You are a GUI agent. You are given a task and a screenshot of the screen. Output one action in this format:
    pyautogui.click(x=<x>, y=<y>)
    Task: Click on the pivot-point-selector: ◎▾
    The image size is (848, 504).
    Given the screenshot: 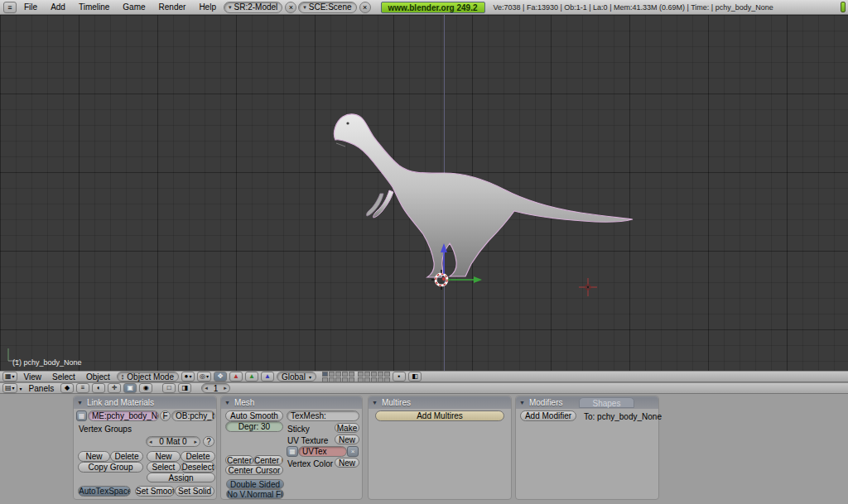 What is the action you would take?
    pyautogui.click(x=204, y=377)
    